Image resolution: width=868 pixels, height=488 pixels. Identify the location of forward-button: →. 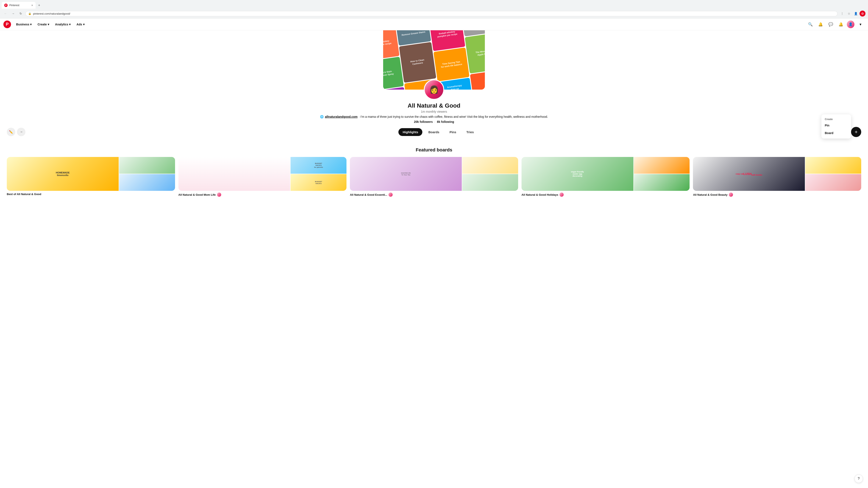
(13, 13).